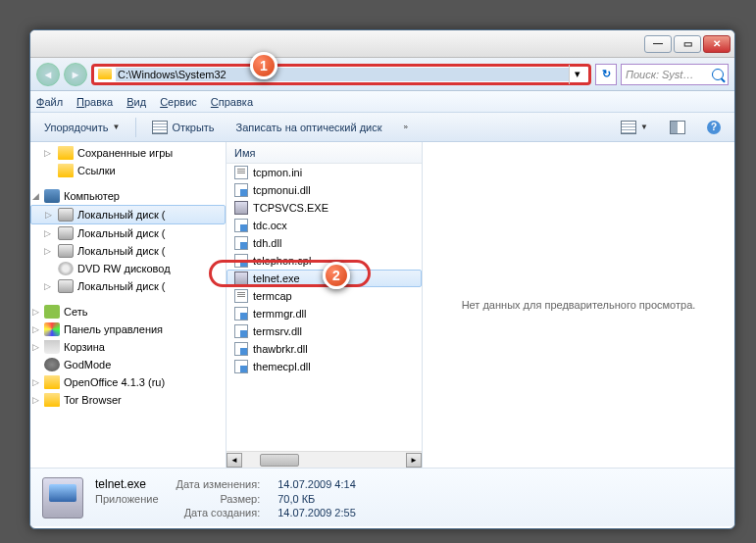  What do you see at coordinates (127, 484) in the screenshot?
I see `details-filename: telnet.exe` at bounding box center [127, 484].